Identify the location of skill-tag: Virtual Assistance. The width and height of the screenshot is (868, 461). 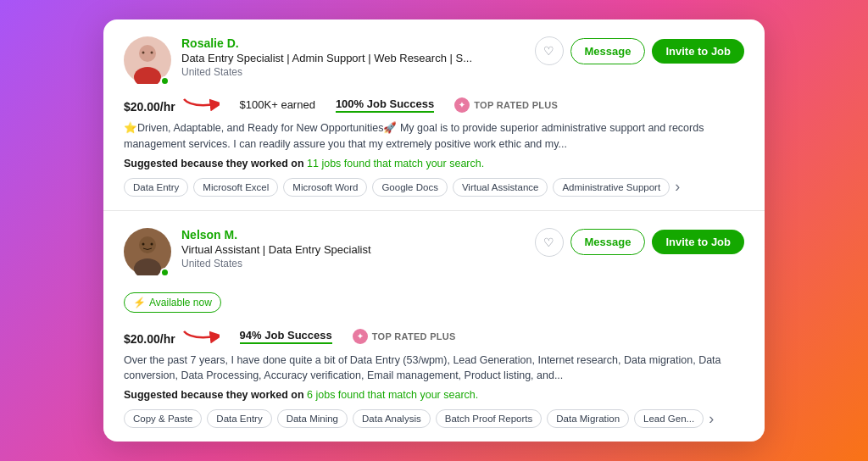
(500, 187).